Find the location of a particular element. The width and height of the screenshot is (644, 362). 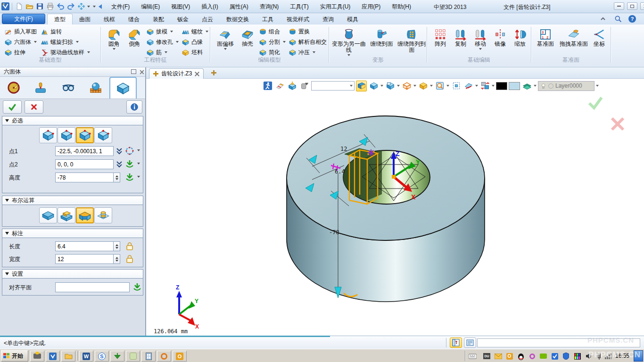

btn-modify-hole: 修改孔 is located at coordinates (162, 42).